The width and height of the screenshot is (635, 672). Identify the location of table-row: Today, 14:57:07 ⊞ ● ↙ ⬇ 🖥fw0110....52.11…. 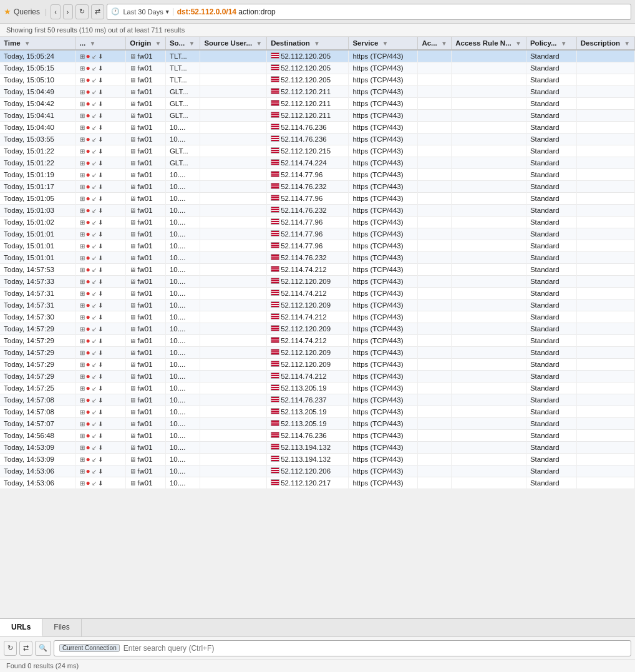
(318, 424).